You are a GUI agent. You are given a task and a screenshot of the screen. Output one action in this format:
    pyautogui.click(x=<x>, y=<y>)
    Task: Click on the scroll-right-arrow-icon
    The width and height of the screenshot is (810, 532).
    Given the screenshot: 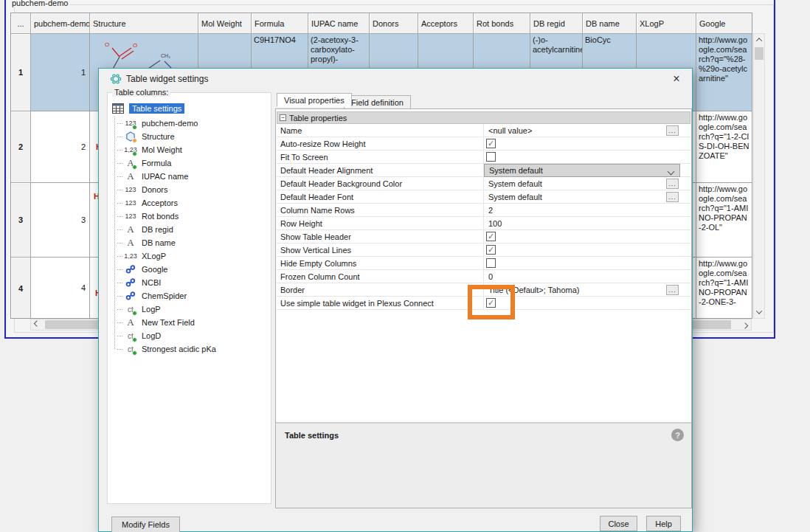 What is the action you would take?
    pyautogui.click(x=745, y=325)
    